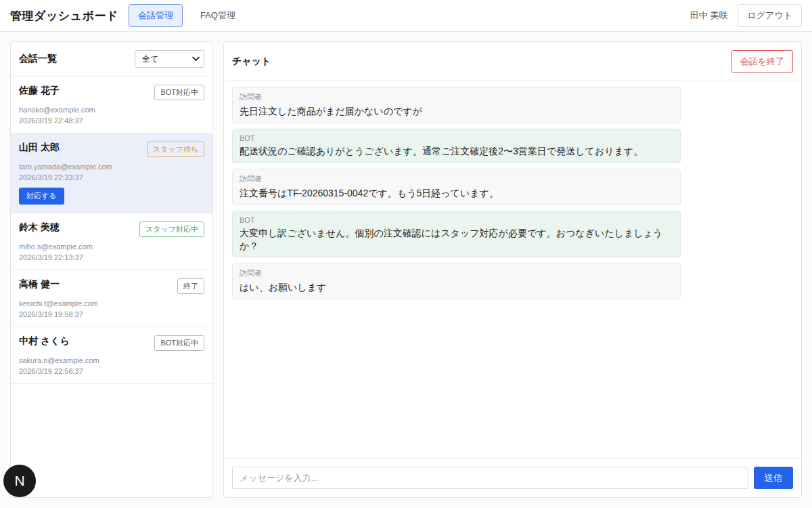  Describe the element at coordinates (456, 146) in the screenshot. I see `chat-message: BOT 配送状況のご確認ありがとうございます。通常ご注文確定後2〜3営業日で発送…` at that location.